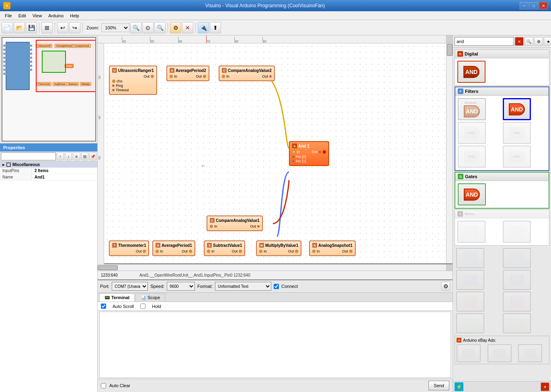 The image size is (551, 392). What do you see at coordinates (226, 76) in the screenshot?
I see `port-compareanalog2-in: In` at bounding box center [226, 76].